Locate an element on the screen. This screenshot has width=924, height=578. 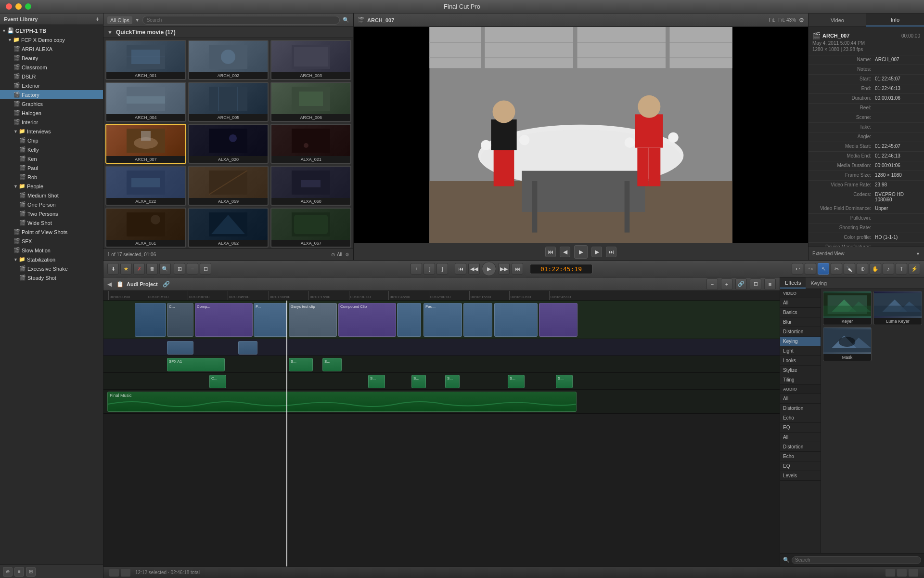
clip-alxa067: ALXA_067 is located at coordinates (311, 227).